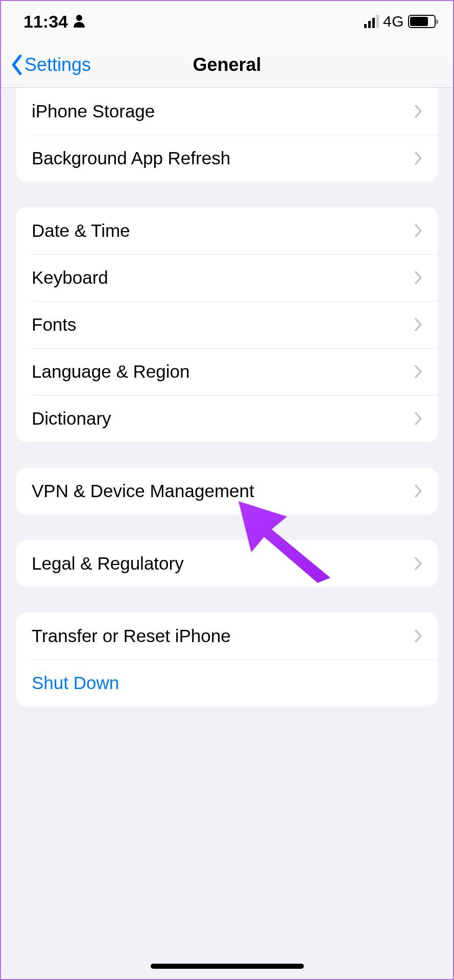  Describe the element at coordinates (227, 966) in the screenshot. I see `home-indicator` at that location.